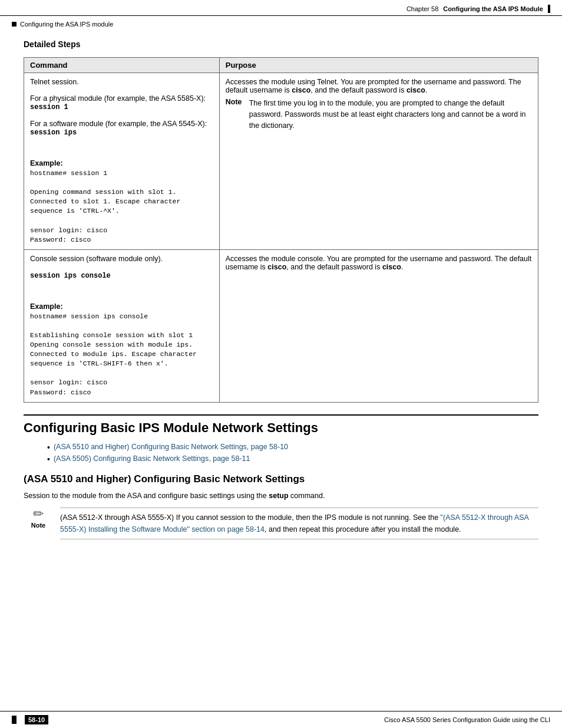 The image size is (562, 728). I want to click on note-label-1: Note, so click(235, 114).